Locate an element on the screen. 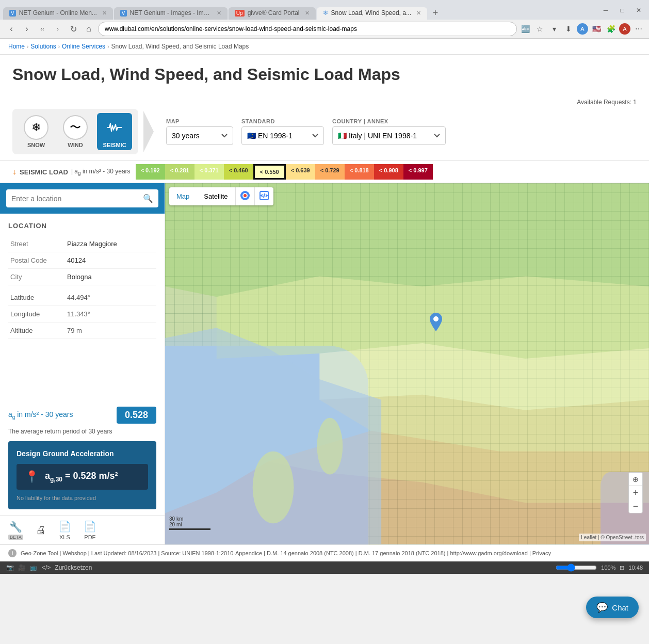 This screenshot has width=649, height=644. embed-icon is located at coordinates (264, 196).